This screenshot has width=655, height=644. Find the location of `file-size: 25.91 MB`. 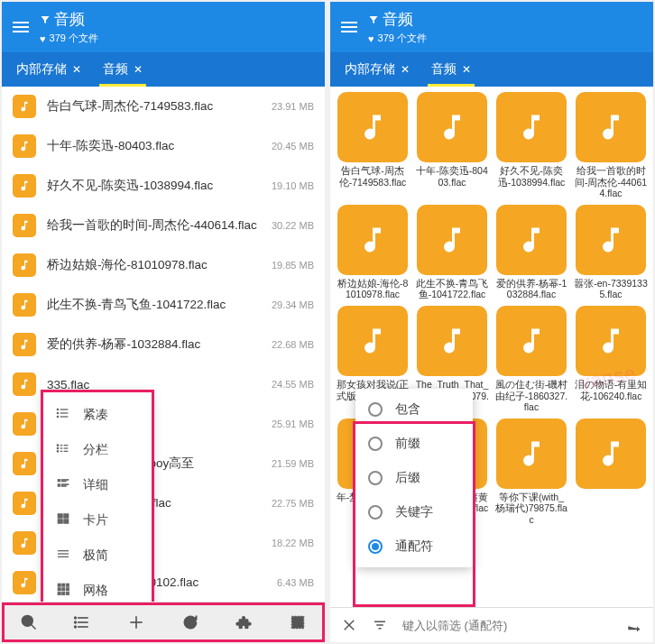

file-size: 25.91 MB is located at coordinates (292, 424).